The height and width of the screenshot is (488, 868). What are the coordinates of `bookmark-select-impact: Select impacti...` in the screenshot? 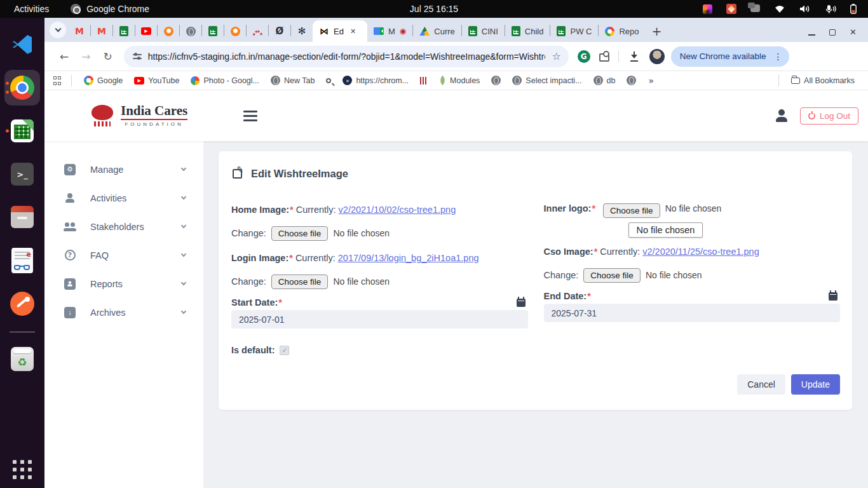 It's located at (546, 80).